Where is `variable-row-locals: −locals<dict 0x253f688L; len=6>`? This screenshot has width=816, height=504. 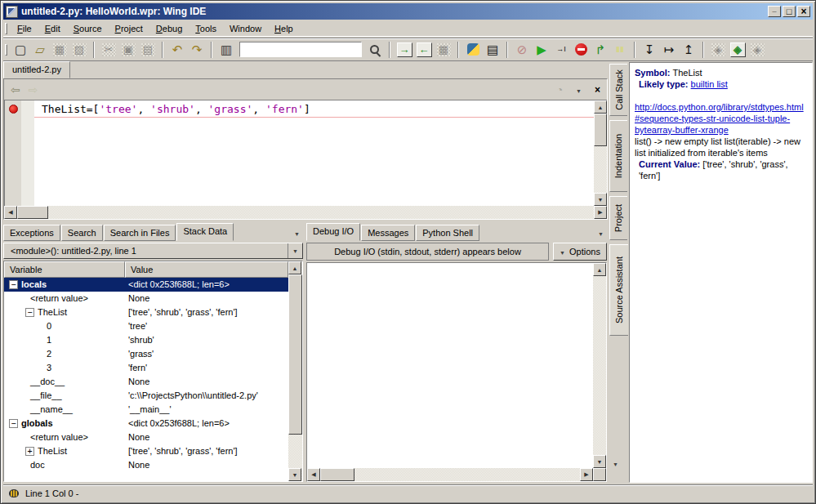 variable-row-locals: −locals<dict 0x253f688L; len=6> is located at coordinates (146, 284).